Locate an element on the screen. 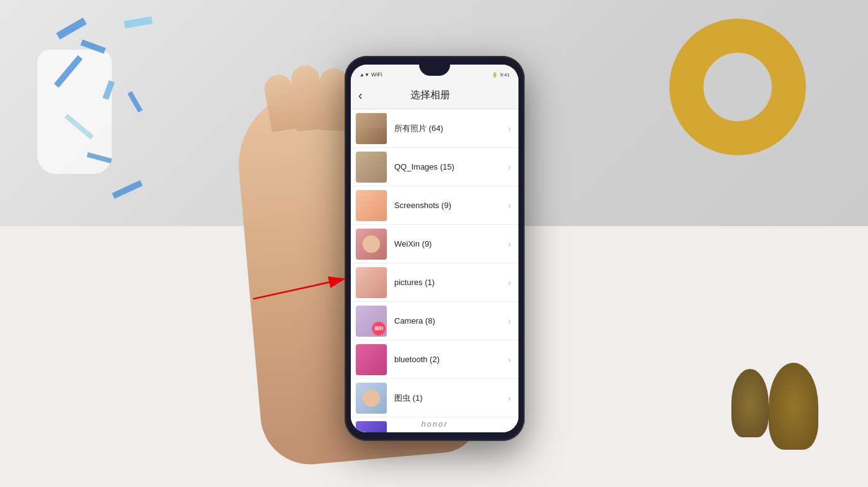  album-name-all-photos: 所有照片 (64) is located at coordinates (451, 129).